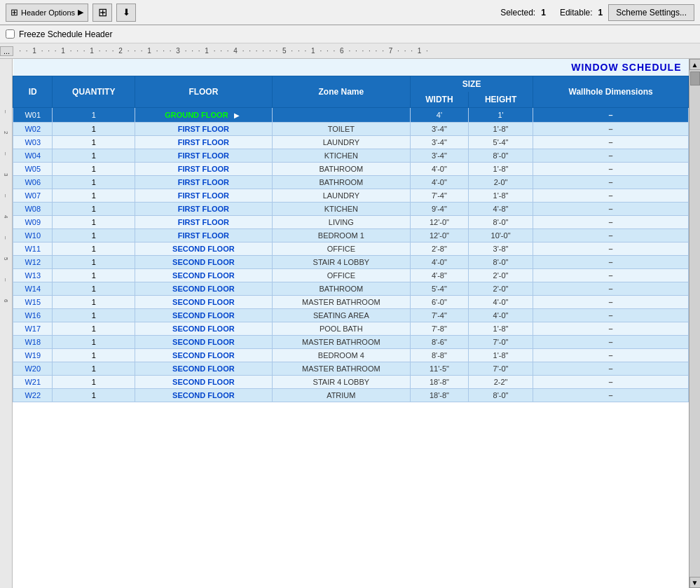 The width and height of the screenshot is (700, 588). I want to click on download-icon-button: ⬇, so click(126, 13).